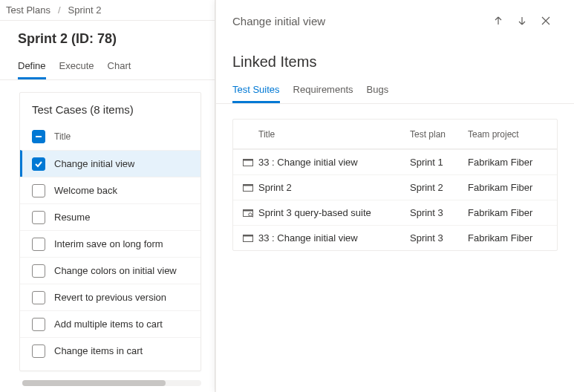  I want to click on col-plan-label: Test plan, so click(439, 134).